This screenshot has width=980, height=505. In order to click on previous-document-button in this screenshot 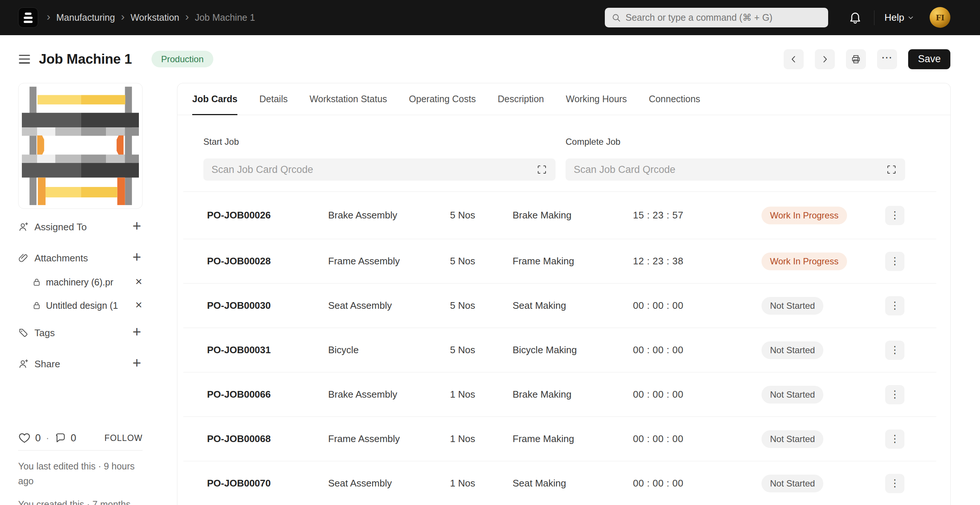, I will do `click(794, 59)`.